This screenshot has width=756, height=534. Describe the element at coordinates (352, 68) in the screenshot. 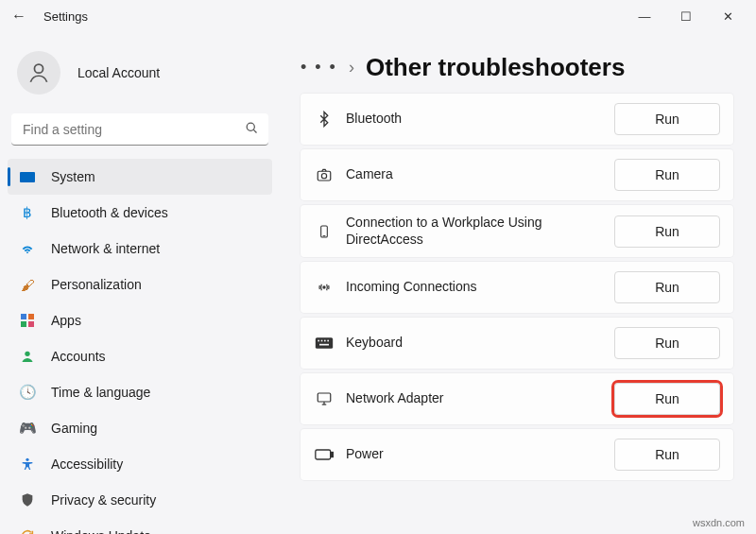

I see `chevron-right-icon: ›` at that location.